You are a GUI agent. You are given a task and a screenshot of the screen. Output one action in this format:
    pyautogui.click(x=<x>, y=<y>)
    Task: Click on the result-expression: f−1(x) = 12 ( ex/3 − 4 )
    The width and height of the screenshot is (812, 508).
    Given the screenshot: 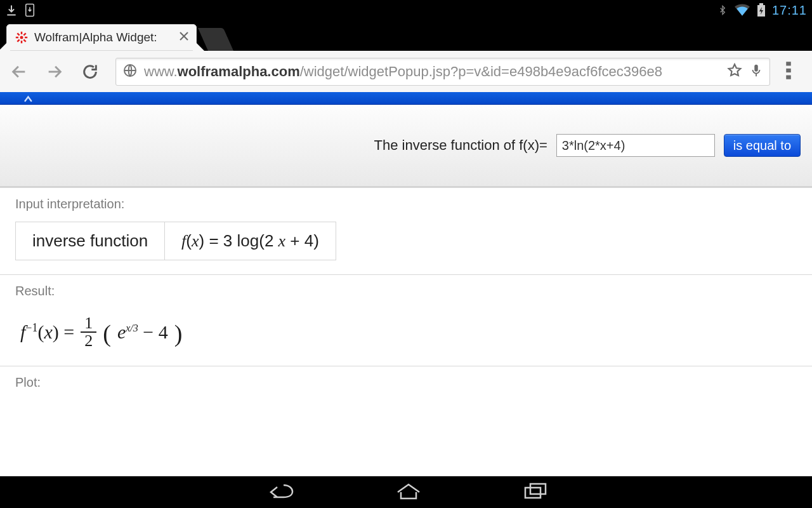 What is the action you would take?
    pyautogui.click(x=406, y=330)
    